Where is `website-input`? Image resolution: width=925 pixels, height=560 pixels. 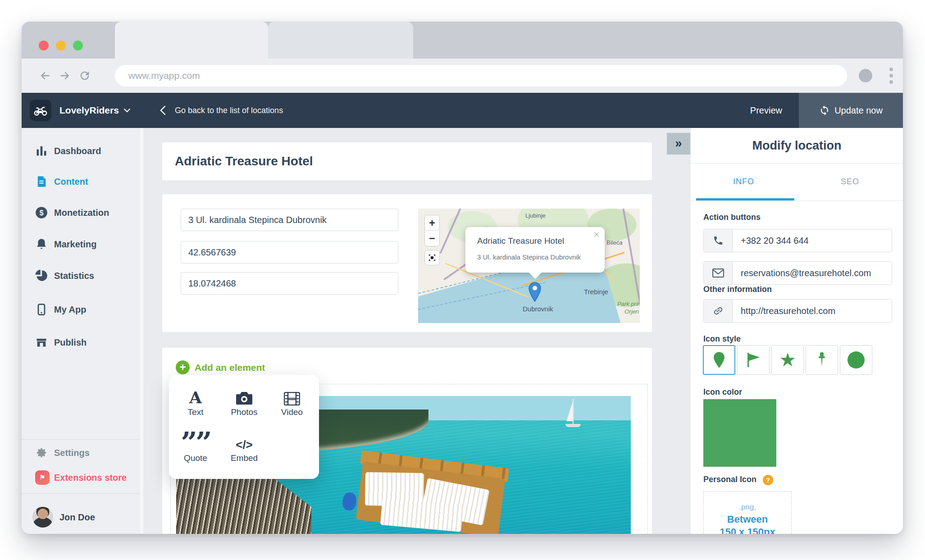
website-input is located at coordinates (812, 311).